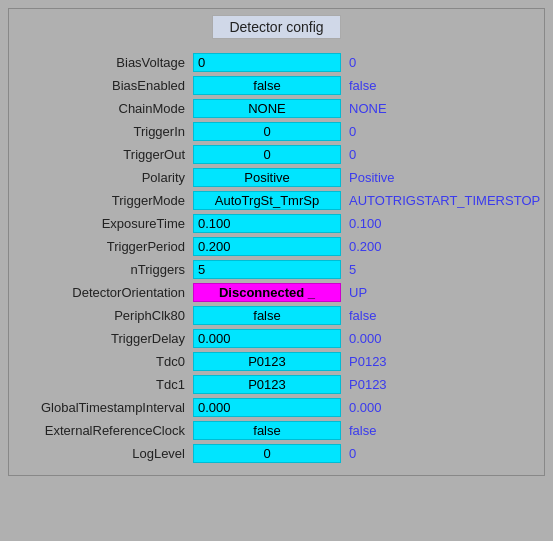 The image size is (553, 541). What do you see at coordinates (267, 454) in the screenshot?
I see `config-input-loglevel` at bounding box center [267, 454].